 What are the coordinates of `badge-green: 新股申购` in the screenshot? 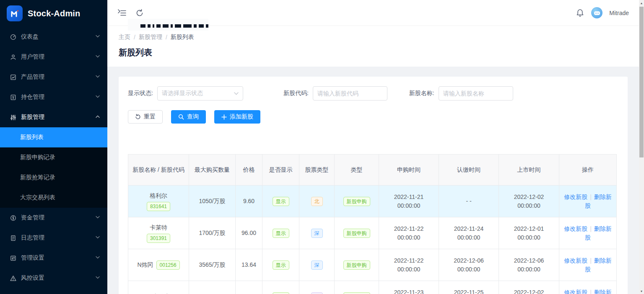 It's located at (357, 233).